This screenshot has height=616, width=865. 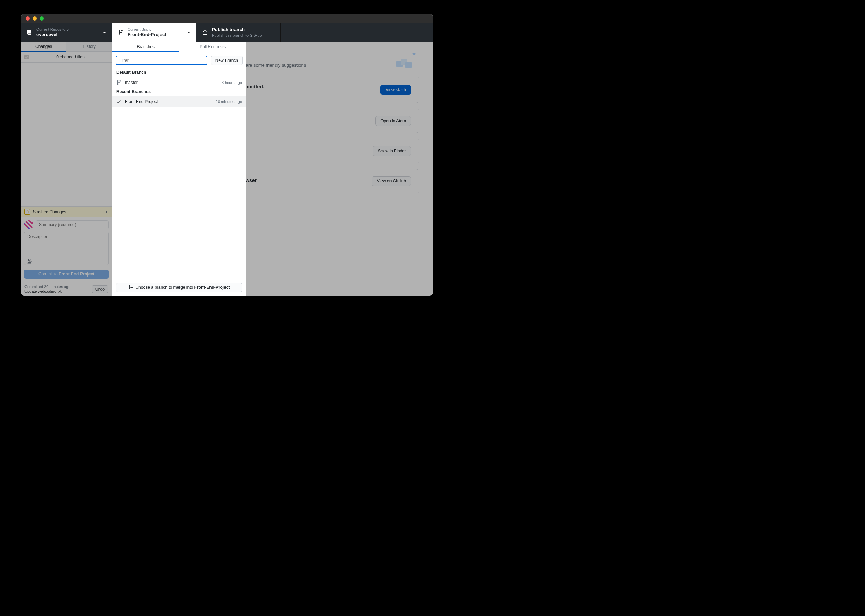 I want to click on toolbar: Current Repository everdevel Current Bra…, so click(x=227, y=33).